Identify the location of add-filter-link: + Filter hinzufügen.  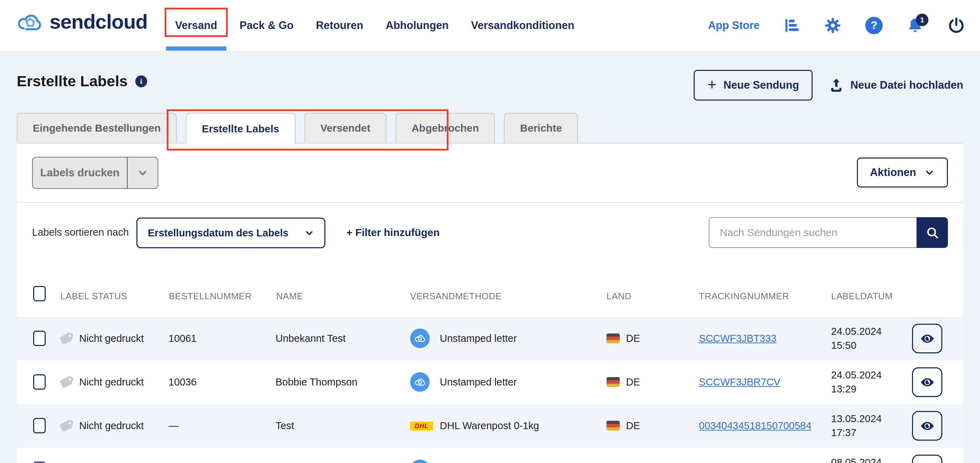
(393, 232).